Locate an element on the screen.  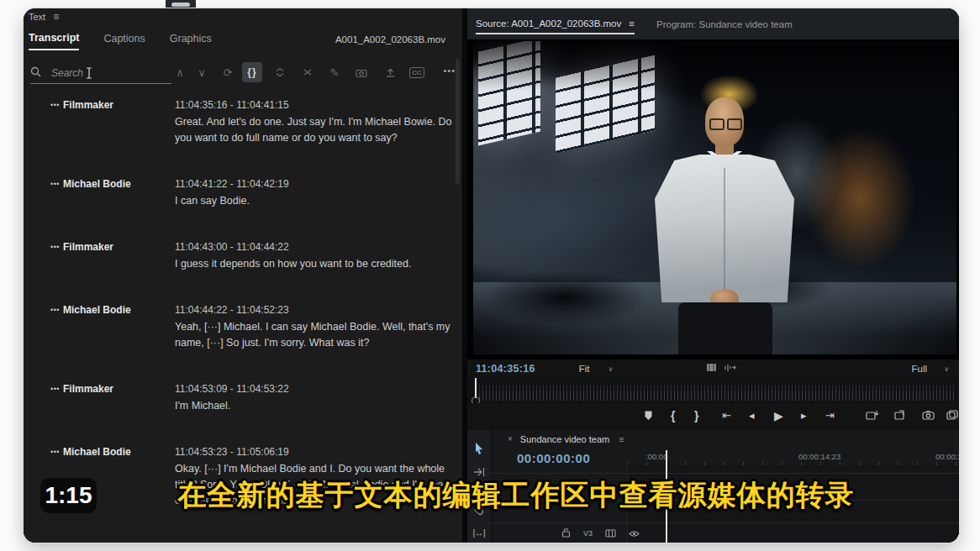
collapse-segments-button is located at coordinates (308, 72).